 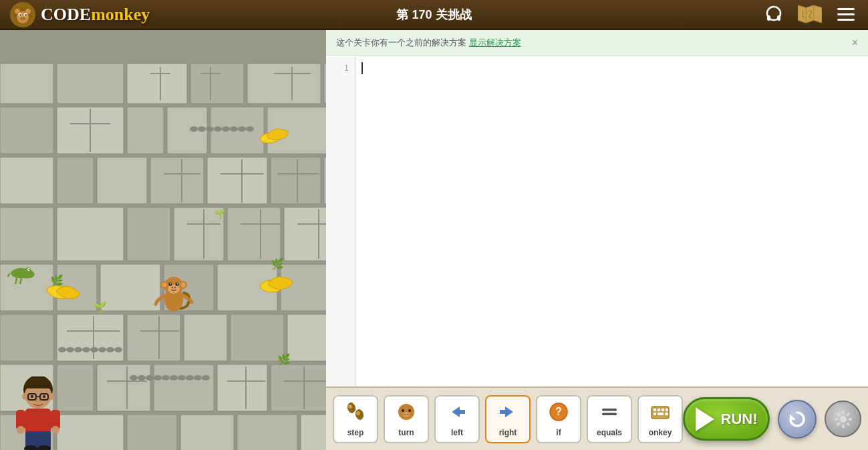 What do you see at coordinates (559, 419) in the screenshot?
I see `cmd-if: ? if` at bounding box center [559, 419].